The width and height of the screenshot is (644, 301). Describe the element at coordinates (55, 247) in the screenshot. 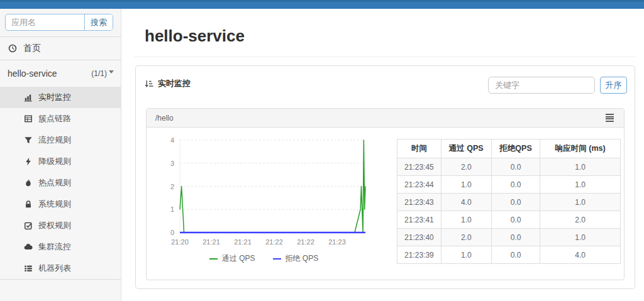

I see `menu-item-label: 集群流控` at that location.